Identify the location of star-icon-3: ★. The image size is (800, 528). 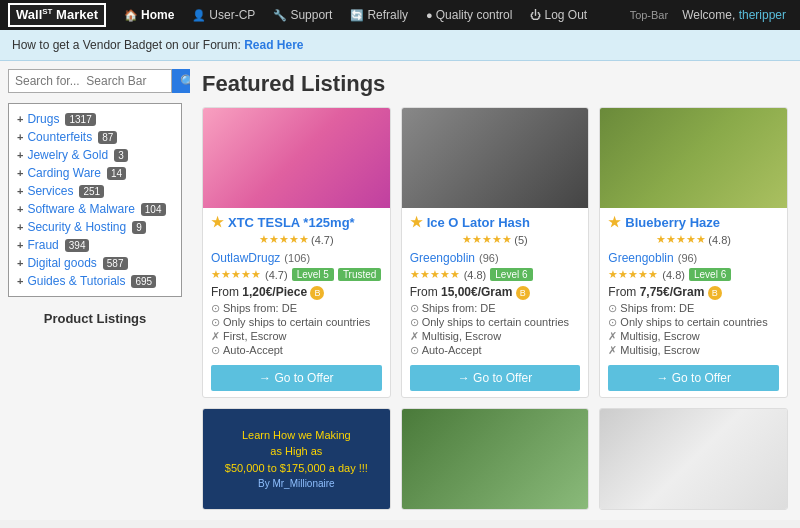
(614, 222).